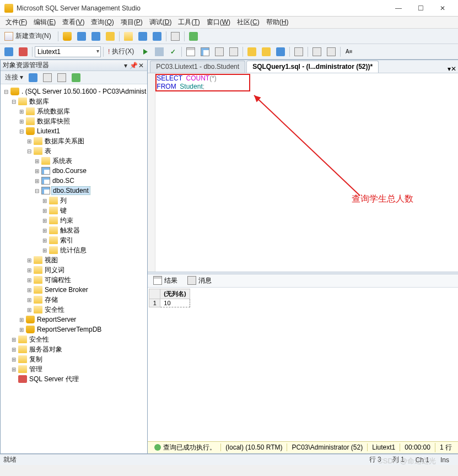 This screenshot has width=458, height=476. I want to click on tree-security-server: ⊞安全性, so click(75, 339).